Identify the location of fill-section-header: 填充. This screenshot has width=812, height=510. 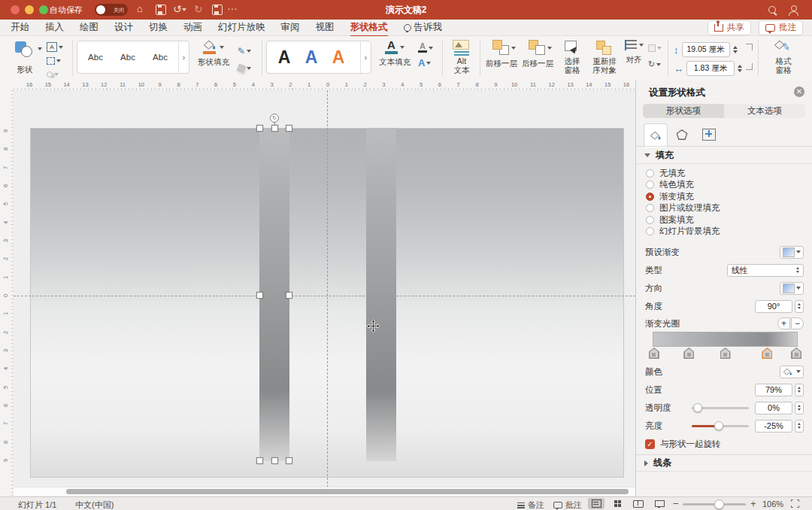
(724, 156).